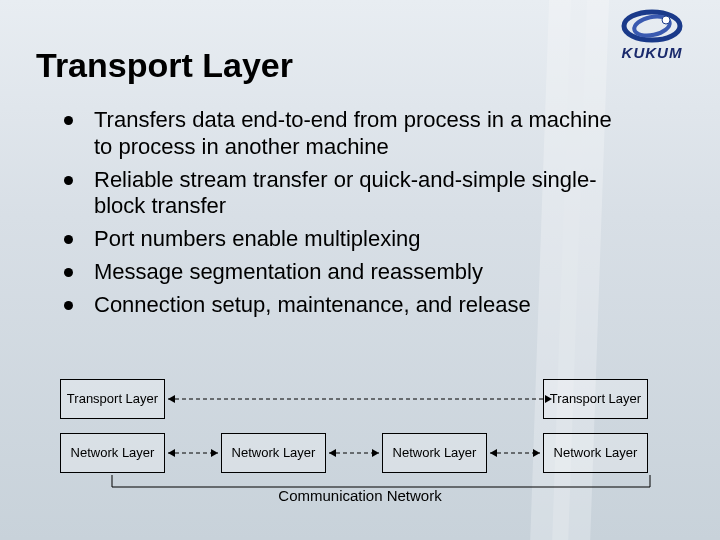 This screenshot has height=540, width=720. Describe the element at coordinates (652, 26) in the screenshot. I see `logo-swirl-icon` at that location.